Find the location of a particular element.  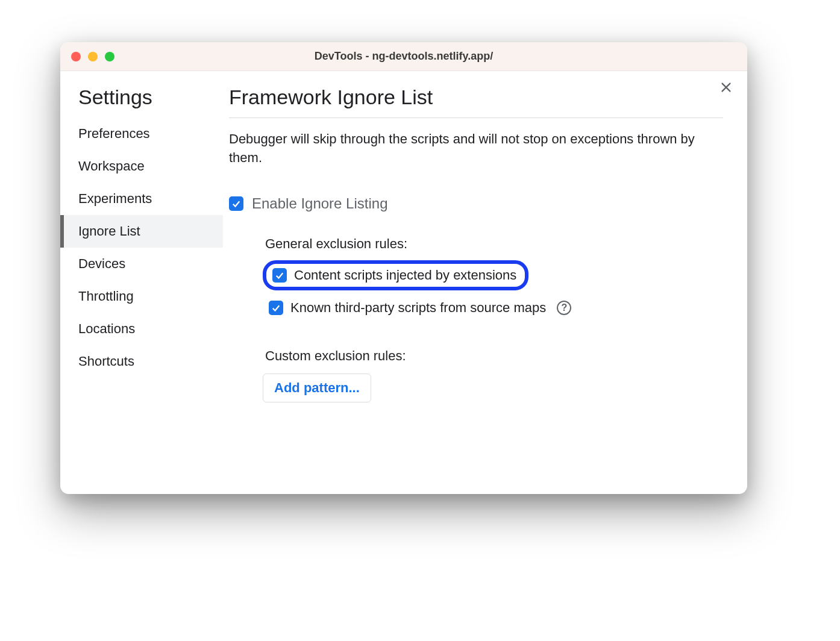

sidebar-item-label: Experiments is located at coordinates (115, 199).